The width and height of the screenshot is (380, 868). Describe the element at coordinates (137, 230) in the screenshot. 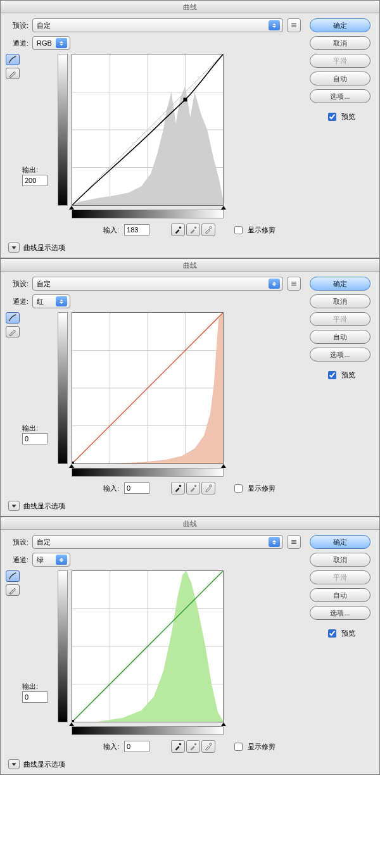

I see `input-value-input: 183` at that location.